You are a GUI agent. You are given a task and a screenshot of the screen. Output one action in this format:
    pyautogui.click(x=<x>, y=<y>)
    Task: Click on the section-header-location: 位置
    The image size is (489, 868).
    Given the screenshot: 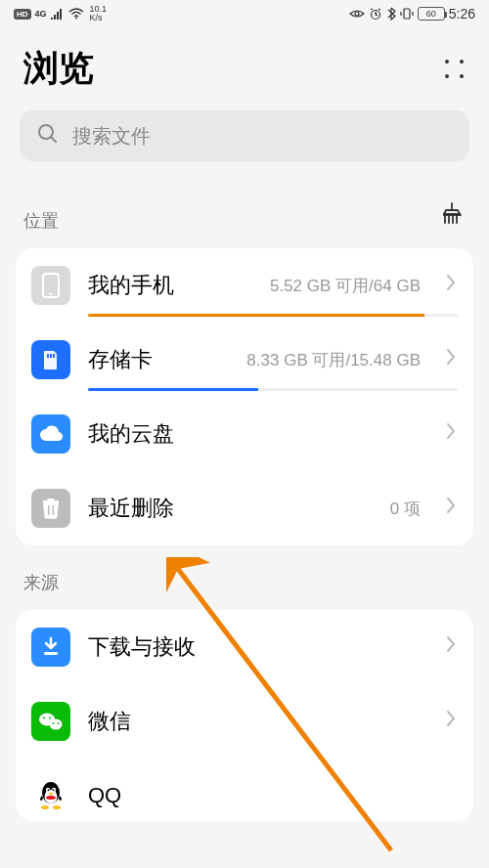 What is the action you would take?
    pyautogui.click(x=244, y=207)
    